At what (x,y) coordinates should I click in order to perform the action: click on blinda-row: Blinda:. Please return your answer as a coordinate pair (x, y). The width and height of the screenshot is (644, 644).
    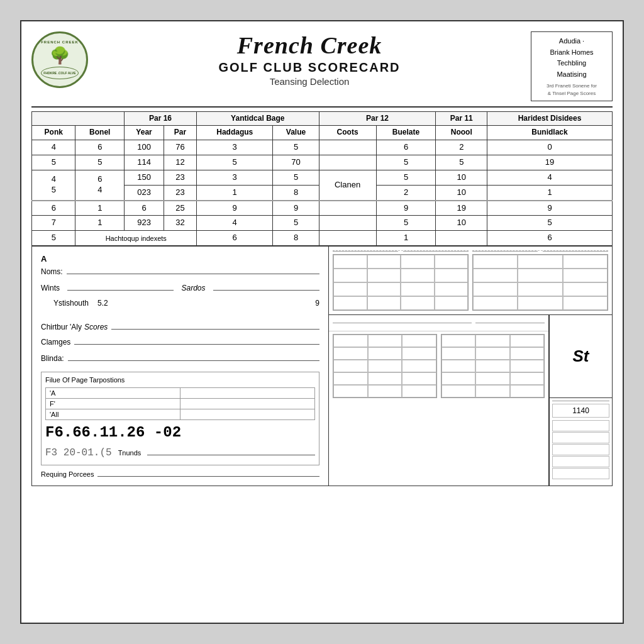
    Looking at the image, I should click on (180, 358).